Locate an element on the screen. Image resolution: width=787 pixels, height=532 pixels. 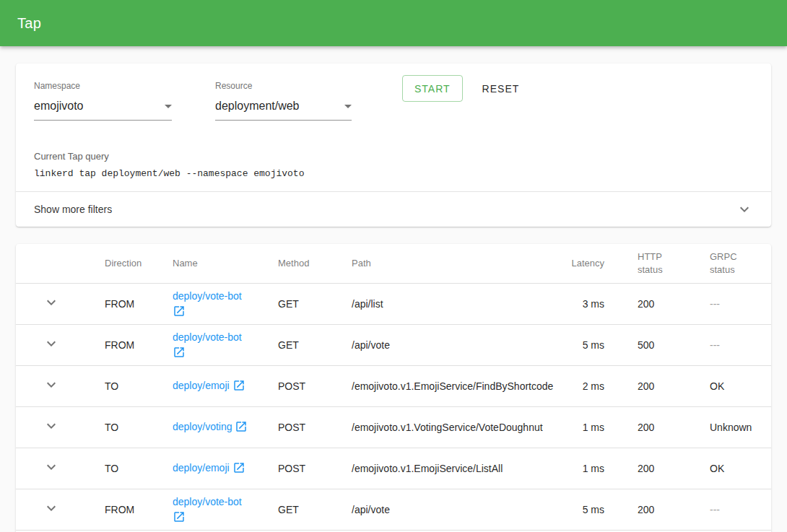
resource-select: Resource deployment/web is located at coordinates (283, 101).